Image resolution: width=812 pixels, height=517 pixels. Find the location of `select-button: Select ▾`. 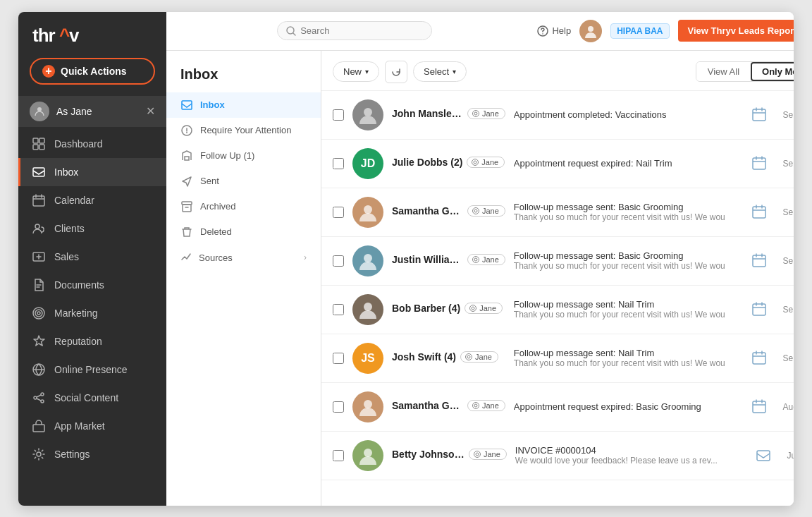

select-button: Select ▾ is located at coordinates (440, 72).